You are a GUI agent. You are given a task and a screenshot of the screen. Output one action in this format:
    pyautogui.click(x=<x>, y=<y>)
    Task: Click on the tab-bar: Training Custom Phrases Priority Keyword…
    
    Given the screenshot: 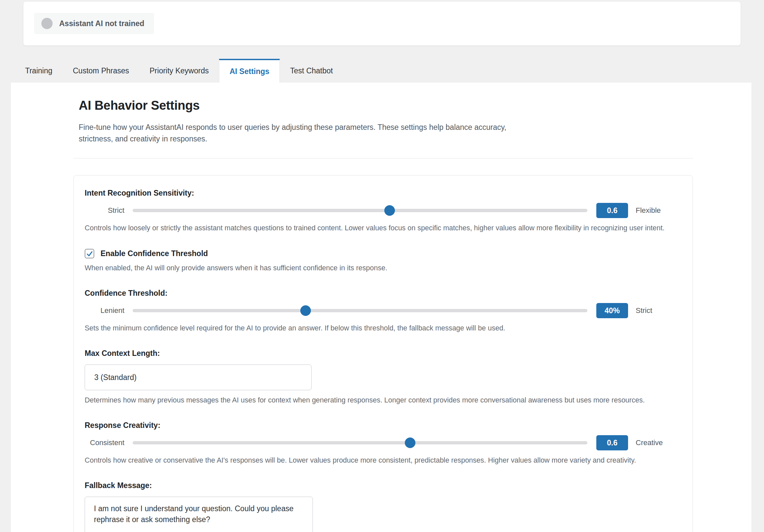 What is the action you would take?
    pyautogui.click(x=179, y=70)
    